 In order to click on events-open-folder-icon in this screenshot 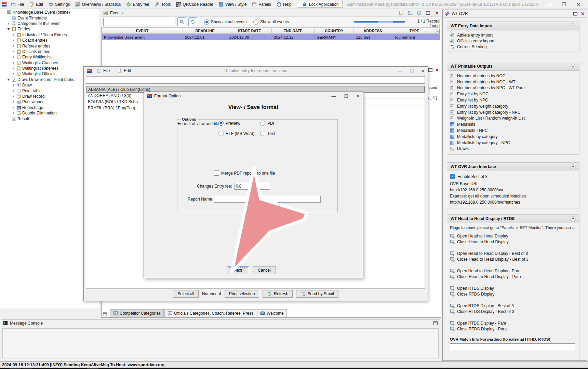, I will do `click(410, 13)`.